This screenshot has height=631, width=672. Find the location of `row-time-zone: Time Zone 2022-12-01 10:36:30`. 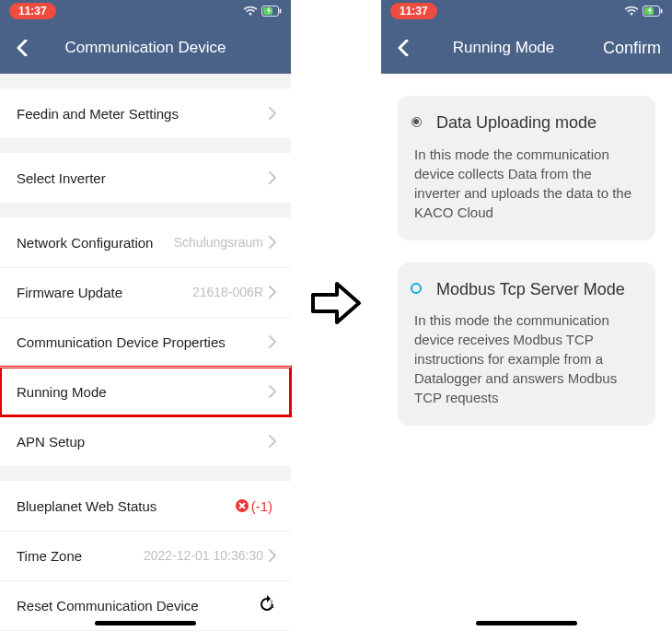

row-time-zone: Time Zone 2022-12-01 10:36:30 is located at coordinates (145, 555).